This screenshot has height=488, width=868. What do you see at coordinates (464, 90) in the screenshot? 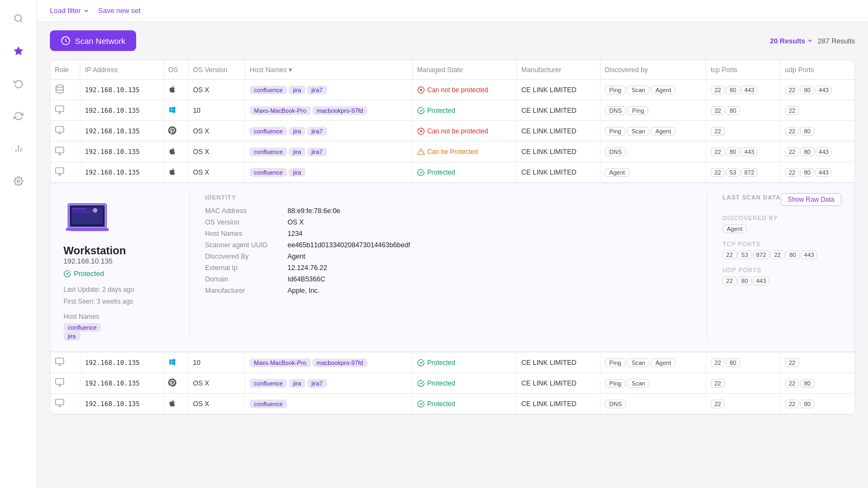
I see `cell-managed: Can not be protected` at bounding box center [464, 90].